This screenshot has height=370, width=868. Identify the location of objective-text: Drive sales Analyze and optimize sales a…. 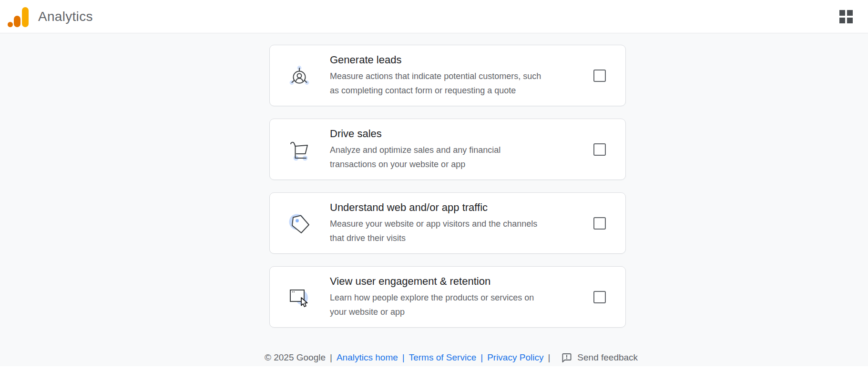
(460, 150).